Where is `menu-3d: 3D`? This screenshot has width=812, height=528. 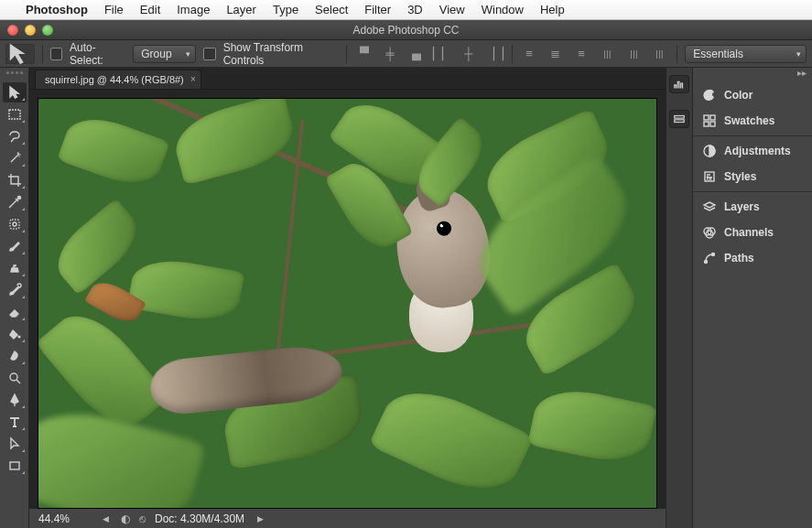
menu-3d: 3D is located at coordinates (416, 9).